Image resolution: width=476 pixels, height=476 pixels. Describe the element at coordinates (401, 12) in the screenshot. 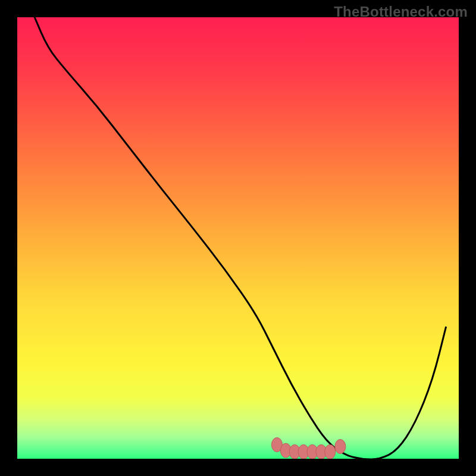

I see `watermark-label: TheBottleneck.com` at that location.